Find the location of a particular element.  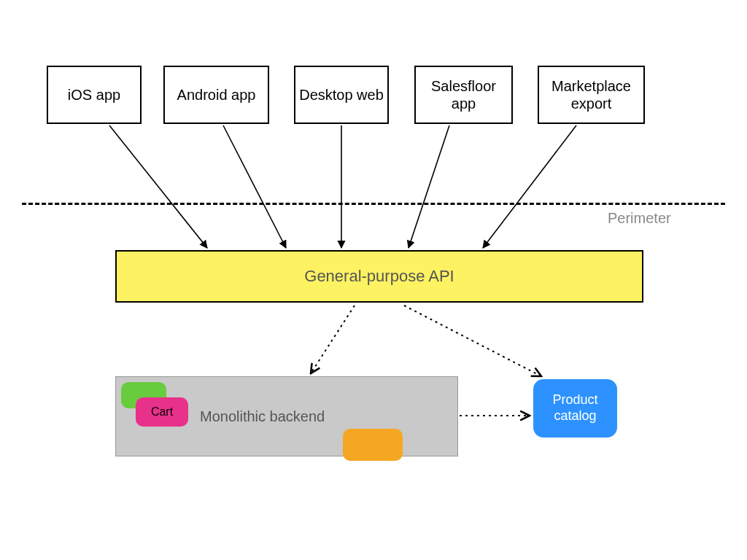

monolith-label: Monolithic backend is located at coordinates (263, 416).